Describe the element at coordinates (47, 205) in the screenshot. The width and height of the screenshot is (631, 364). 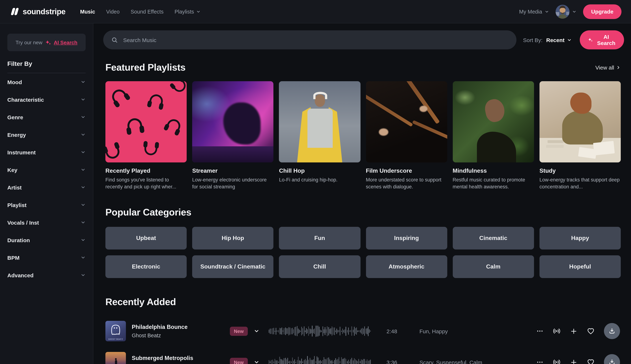
I see `filter-item-playlist: Playlist` at that location.